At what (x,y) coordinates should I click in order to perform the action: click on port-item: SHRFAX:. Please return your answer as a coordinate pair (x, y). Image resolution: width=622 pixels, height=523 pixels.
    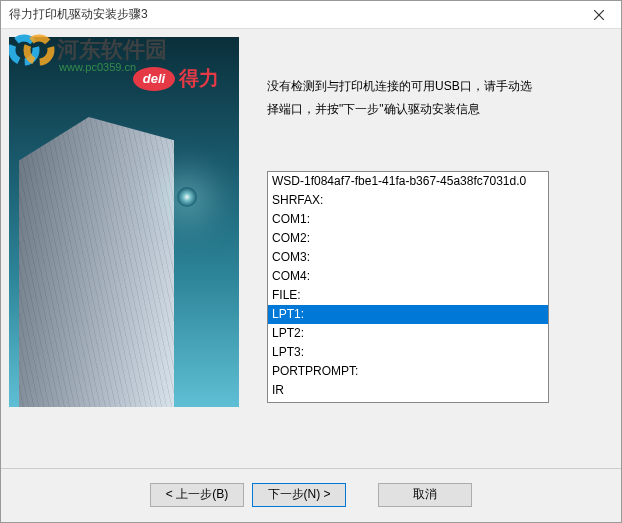
    Looking at the image, I should click on (408, 200).